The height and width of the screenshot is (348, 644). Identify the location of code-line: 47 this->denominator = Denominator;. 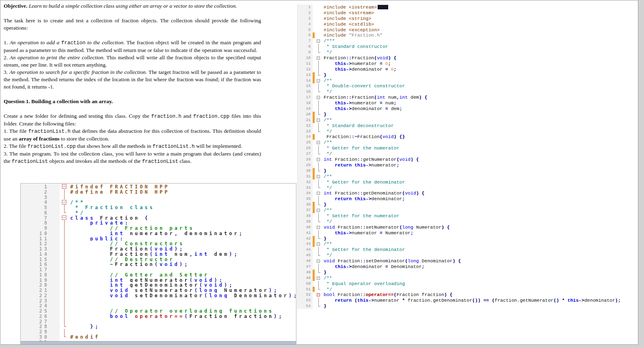
(468, 267).